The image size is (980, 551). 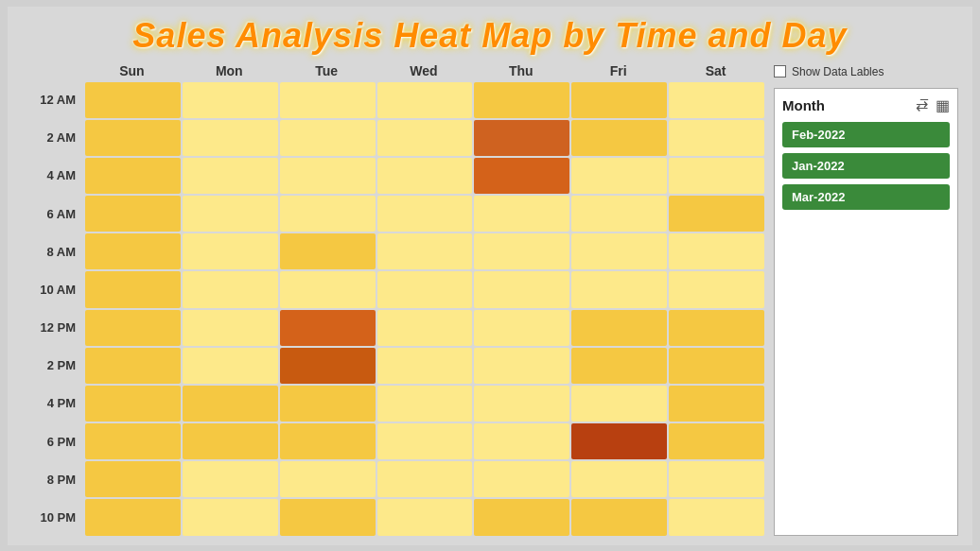 I want to click on heatmap-row: 2 AM, so click(x=394, y=138).